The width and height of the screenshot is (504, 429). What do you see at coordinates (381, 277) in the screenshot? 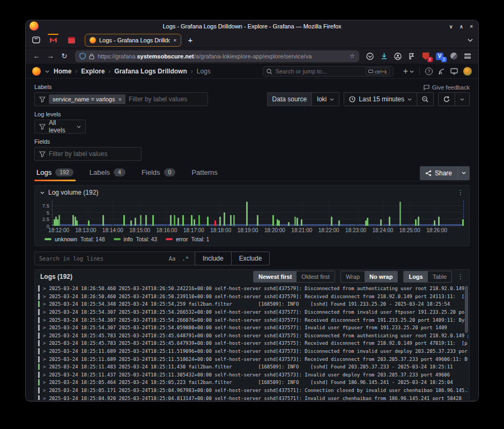
I see `toggle-no-wrap: No wrap` at bounding box center [381, 277].